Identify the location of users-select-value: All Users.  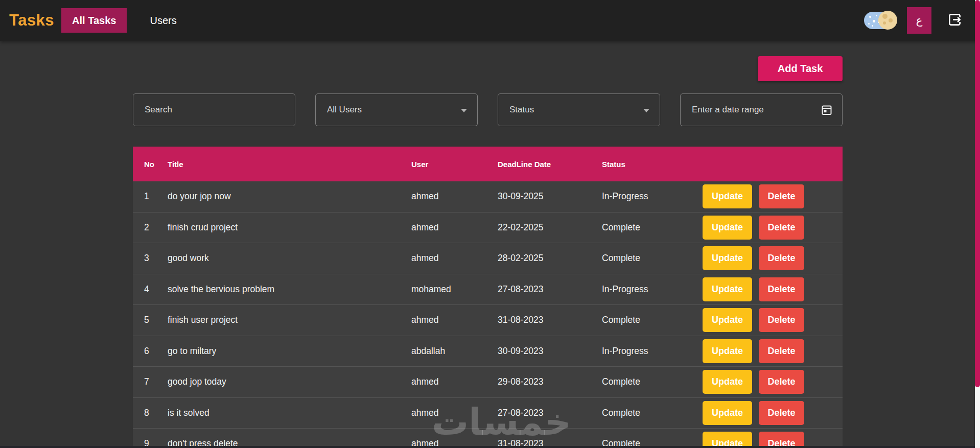
(344, 110).